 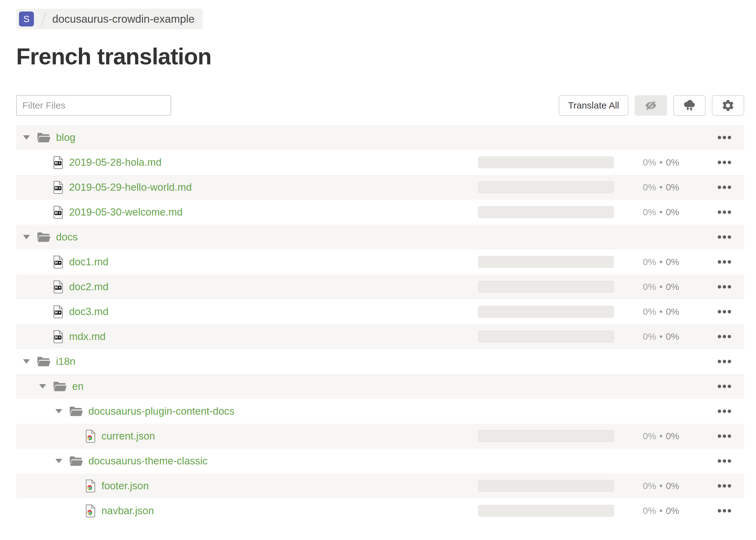 I want to click on tree-row-folder: en, so click(x=380, y=386).